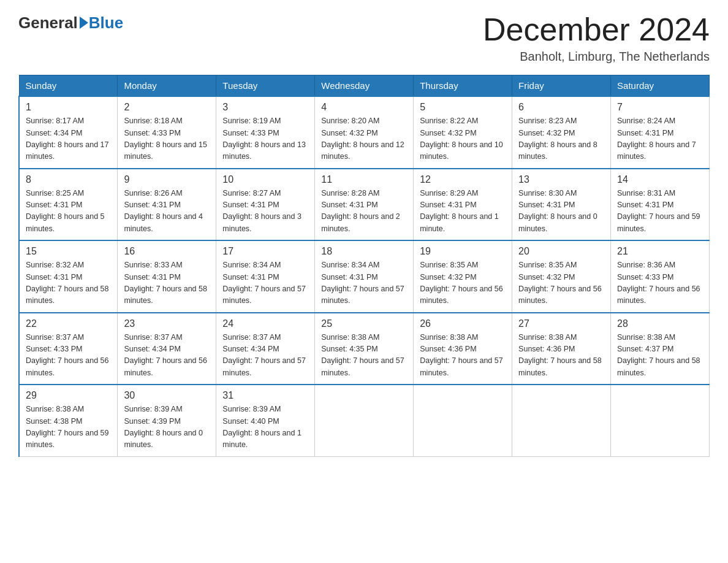  I want to click on day-number: 19, so click(463, 251).